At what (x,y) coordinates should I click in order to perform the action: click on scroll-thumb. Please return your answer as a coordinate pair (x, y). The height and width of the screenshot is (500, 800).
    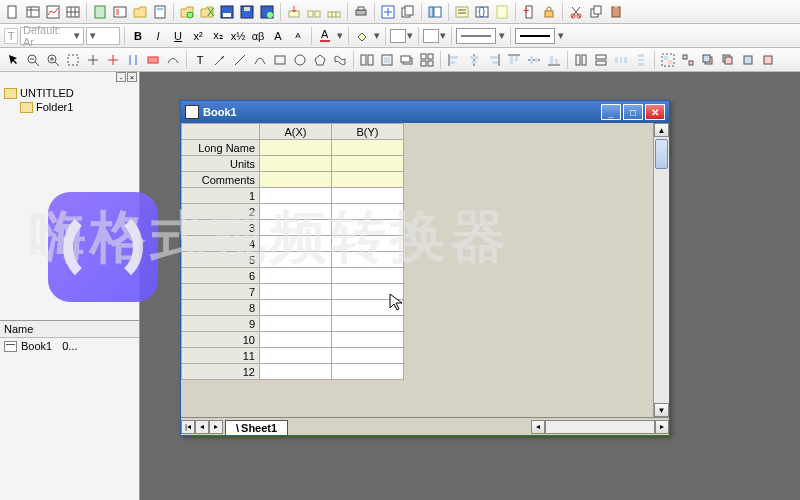
    Looking at the image, I should click on (662, 154).